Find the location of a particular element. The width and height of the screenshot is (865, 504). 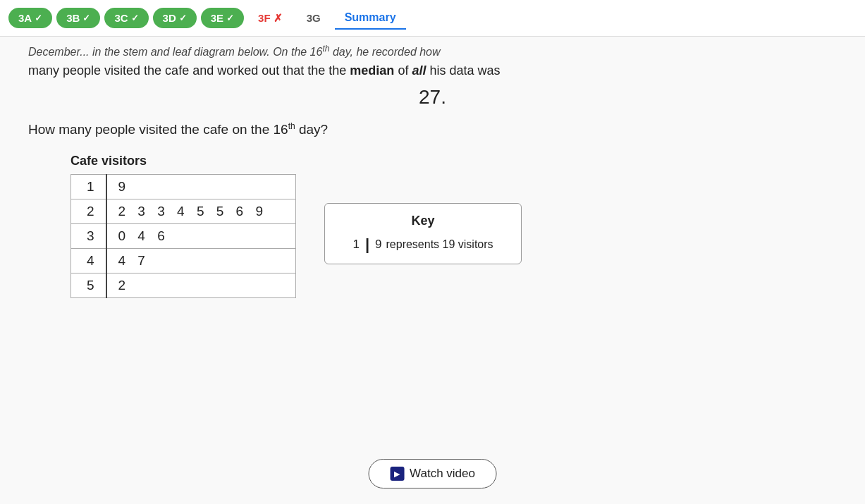

italic-all: all is located at coordinates (419, 70).